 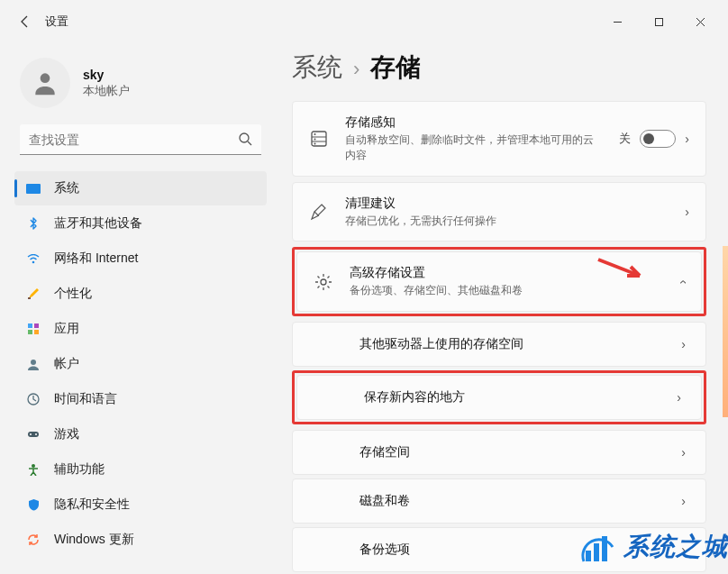 What do you see at coordinates (701, 22) in the screenshot?
I see `close-icon` at bounding box center [701, 22].